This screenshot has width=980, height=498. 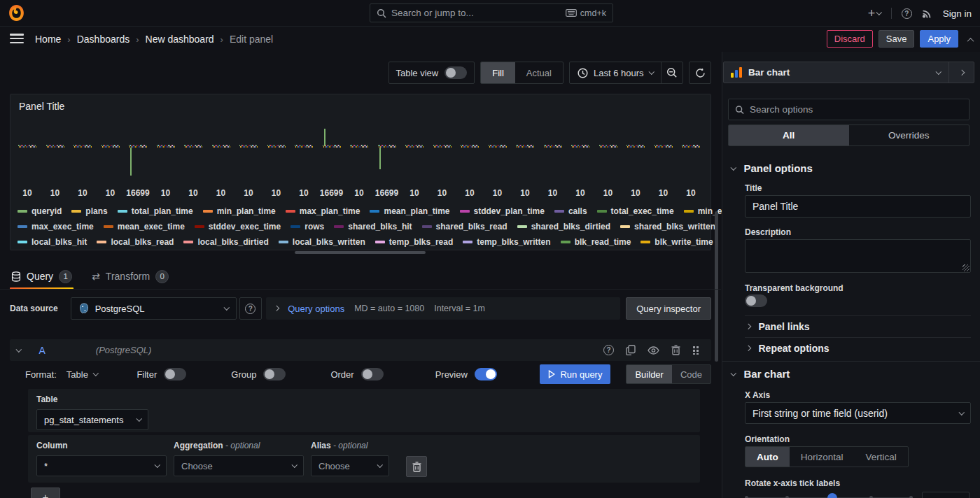 What do you see at coordinates (907, 14) in the screenshot?
I see `help-button: ?` at bounding box center [907, 14].